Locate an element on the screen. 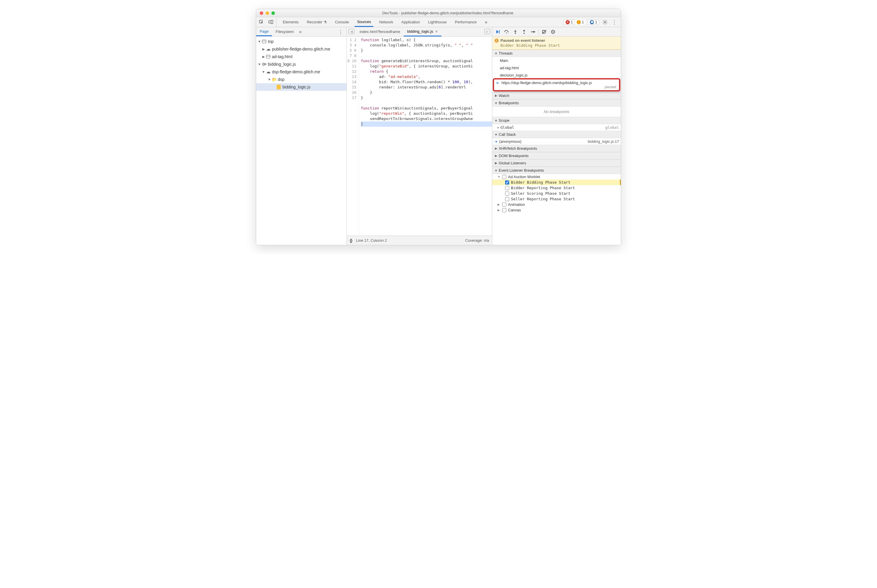  window-title: DevTools - publisher-fledge-demo.glitch.… is located at coordinates (448, 13).